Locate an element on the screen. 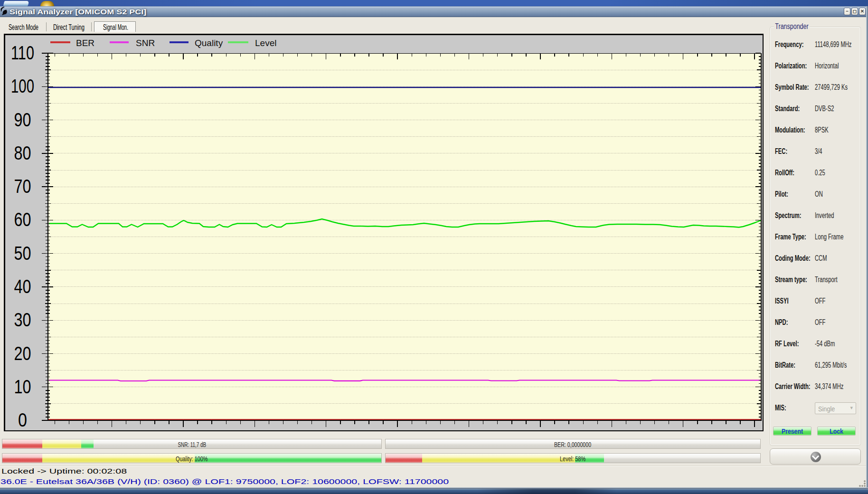  svg-text: 100 is located at coordinates (23, 86).